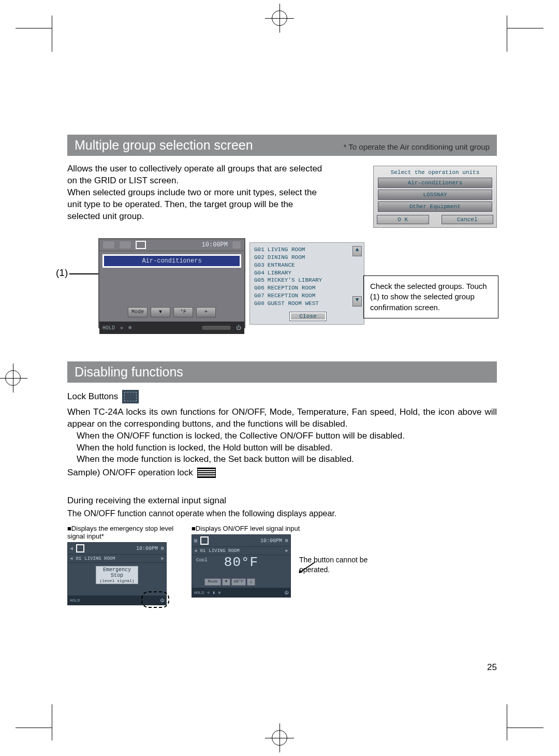 This screenshot has height=756, width=559. Describe the element at coordinates (130, 328) in the screenshot. I see `snow-icon: ❄` at that location.